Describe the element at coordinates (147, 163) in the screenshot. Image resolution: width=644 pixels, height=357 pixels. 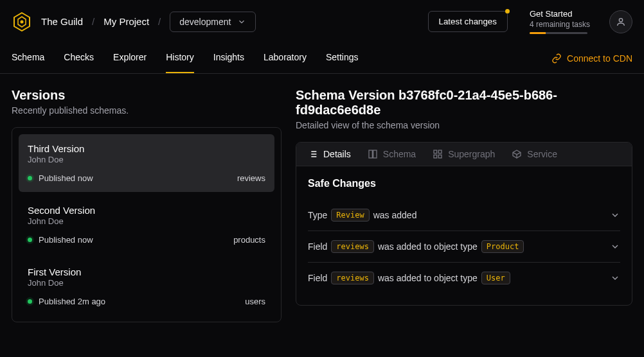
I see `version-item: Third VersionJohn DoePublished nowreview…` at that location.